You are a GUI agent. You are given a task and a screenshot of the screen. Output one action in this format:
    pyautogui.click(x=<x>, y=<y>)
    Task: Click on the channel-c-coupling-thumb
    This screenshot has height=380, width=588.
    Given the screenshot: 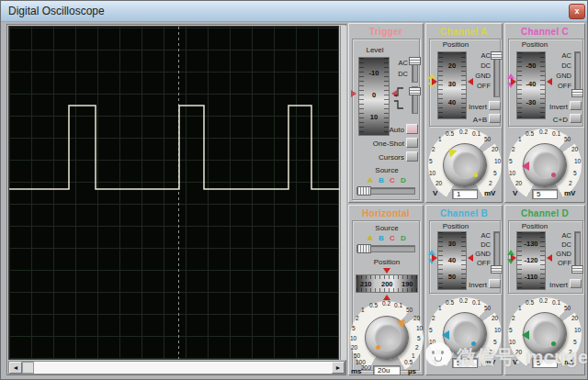 What is the action you would take?
    pyautogui.click(x=577, y=94)
    